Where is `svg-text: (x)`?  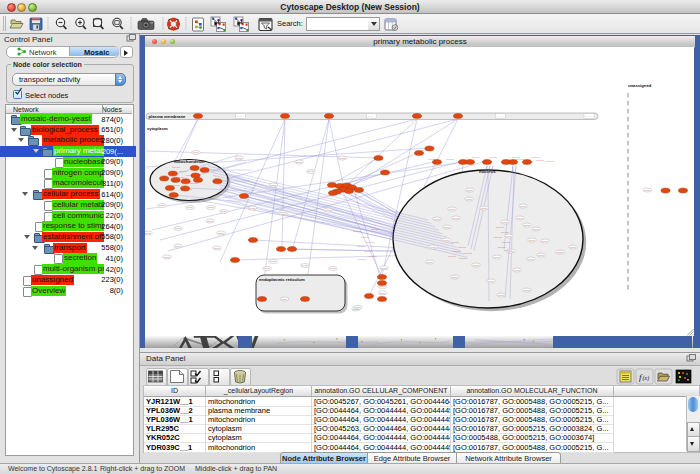 svg-text: (x) is located at coordinates (646, 378).